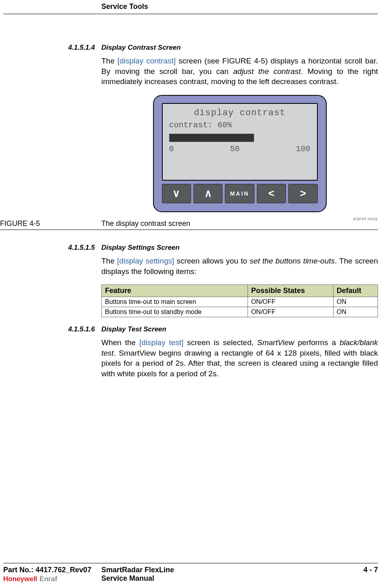 Image resolution: width=382 pixels, height=588 pixels. I want to click on scale-mid: 50, so click(235, 149).